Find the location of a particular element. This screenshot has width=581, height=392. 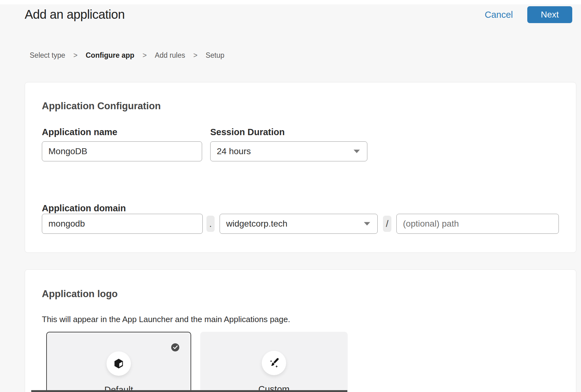

application-subdomain-input is located at coordinates (122, 224).